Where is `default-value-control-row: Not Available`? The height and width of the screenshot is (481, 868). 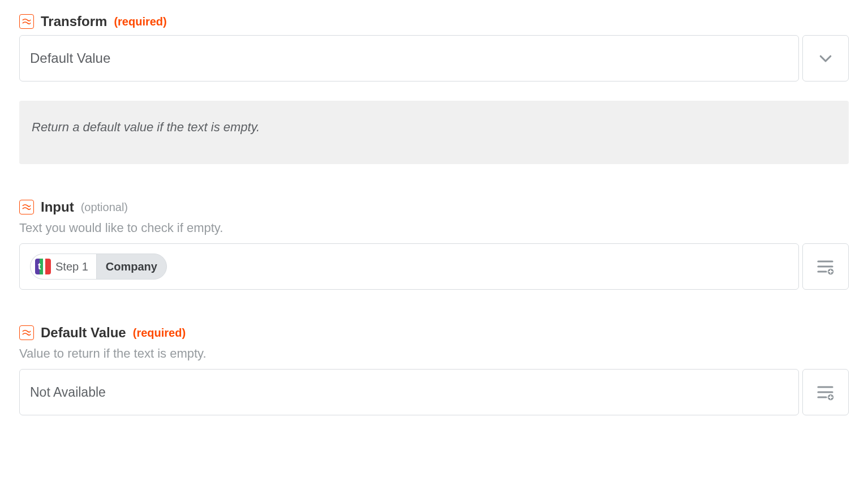
default-value-control-row: Not Available is located at coordinates (434, 392).